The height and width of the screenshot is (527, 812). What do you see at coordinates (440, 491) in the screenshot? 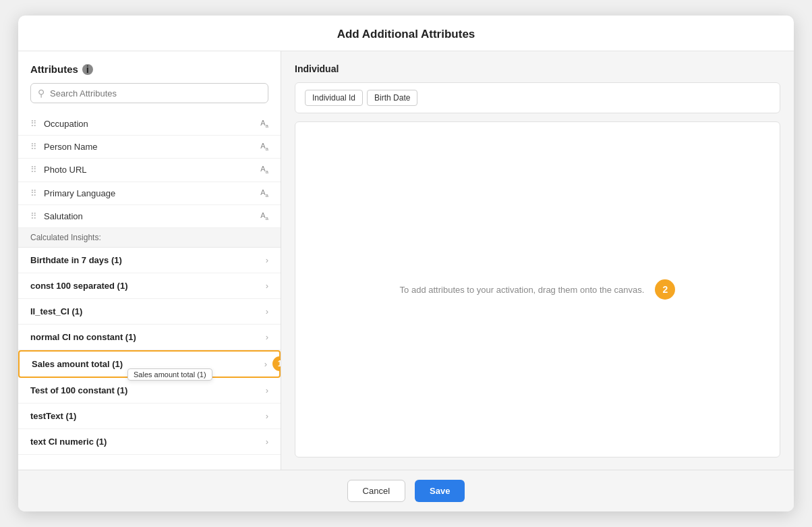
I see `save-button: Save` at bounding box center [440, 491].